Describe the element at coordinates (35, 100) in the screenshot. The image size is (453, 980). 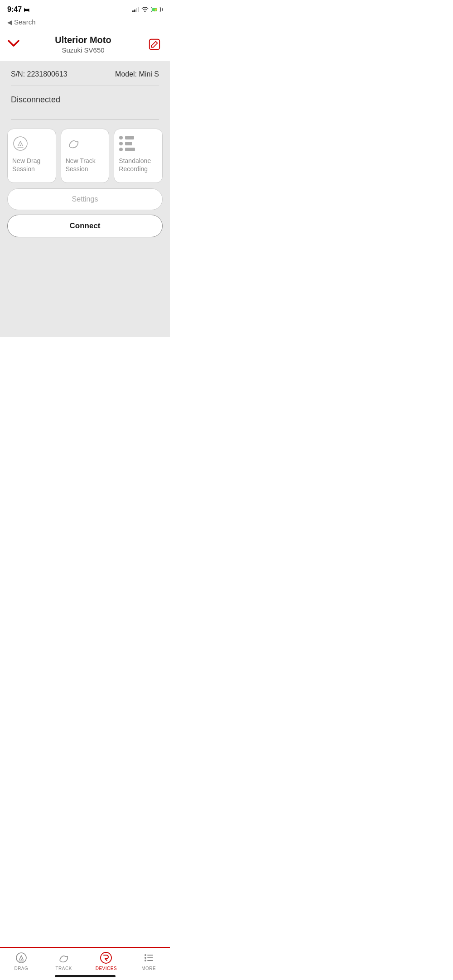
I see `connection-status: Disconnected` at that location.